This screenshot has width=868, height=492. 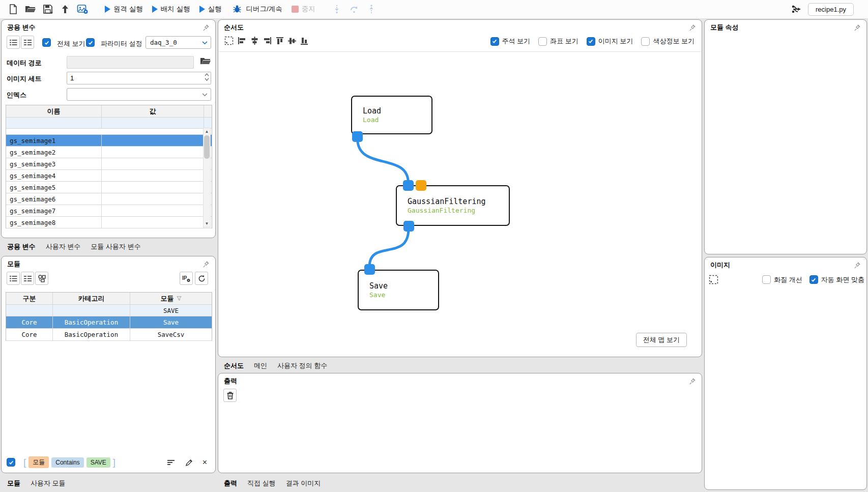 What do you see at coordinates (460, 439) in the screenshot?
I see `output-log-area` at bounding box center [460, 439].